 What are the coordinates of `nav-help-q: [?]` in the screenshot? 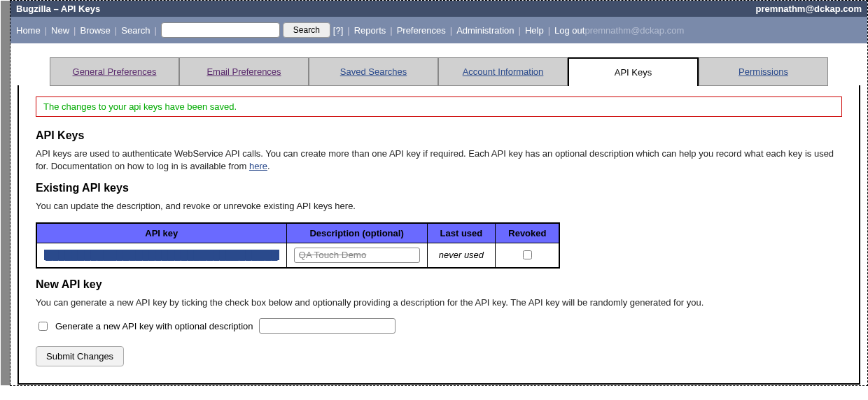 It's located at (338, 31).